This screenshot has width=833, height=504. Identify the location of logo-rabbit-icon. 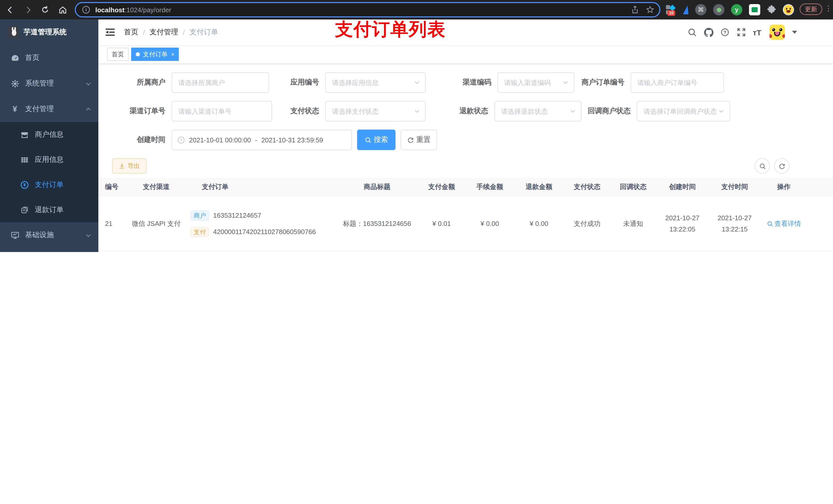
(14, 32).